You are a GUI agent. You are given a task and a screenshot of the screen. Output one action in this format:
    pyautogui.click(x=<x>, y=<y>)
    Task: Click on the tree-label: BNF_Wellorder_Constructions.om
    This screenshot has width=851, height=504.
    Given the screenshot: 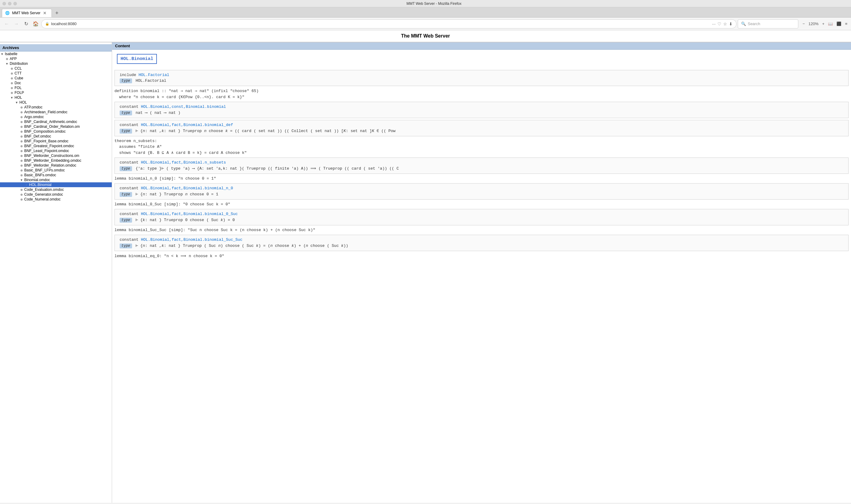 What is the action you would take?
    pyautogui.click(x=52, y=156)
    